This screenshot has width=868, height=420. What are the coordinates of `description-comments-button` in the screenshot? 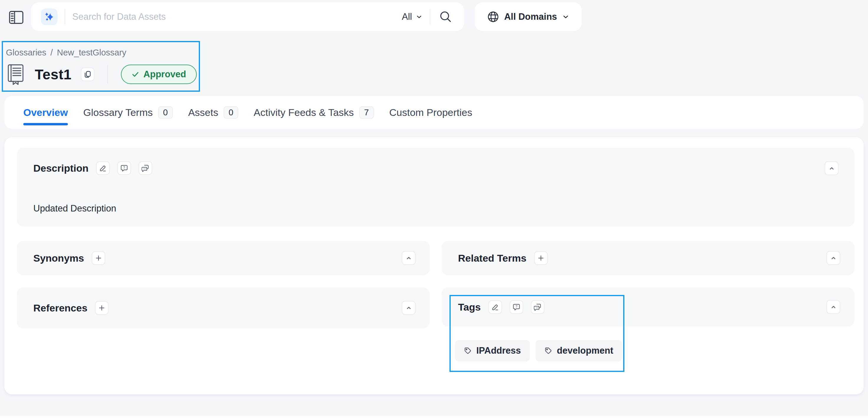 It's located at (146, 168).